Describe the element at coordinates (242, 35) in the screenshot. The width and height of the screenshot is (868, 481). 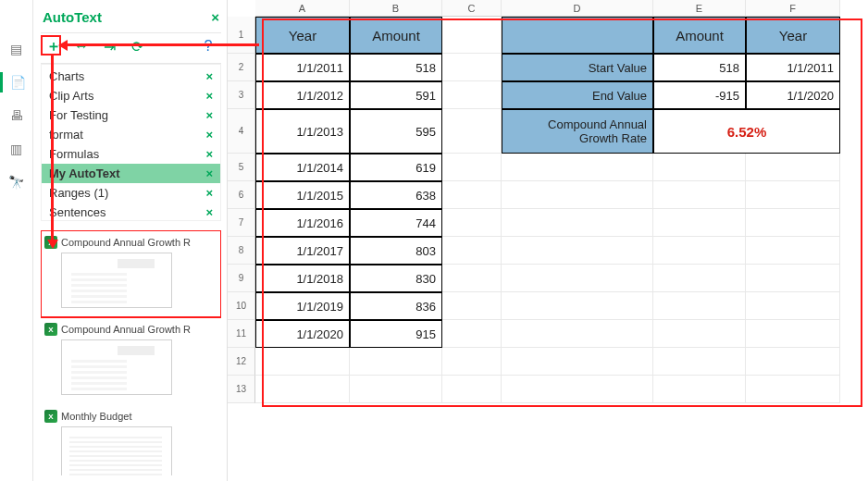
I see `row-header: 1` at that location.